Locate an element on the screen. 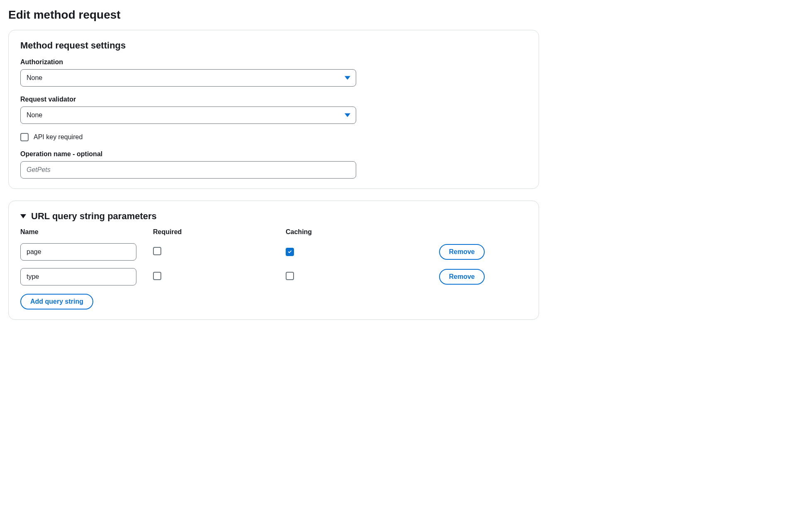 The image size is (787, 532). api-key-required-field: API key required is located at coordinates (274, 137).